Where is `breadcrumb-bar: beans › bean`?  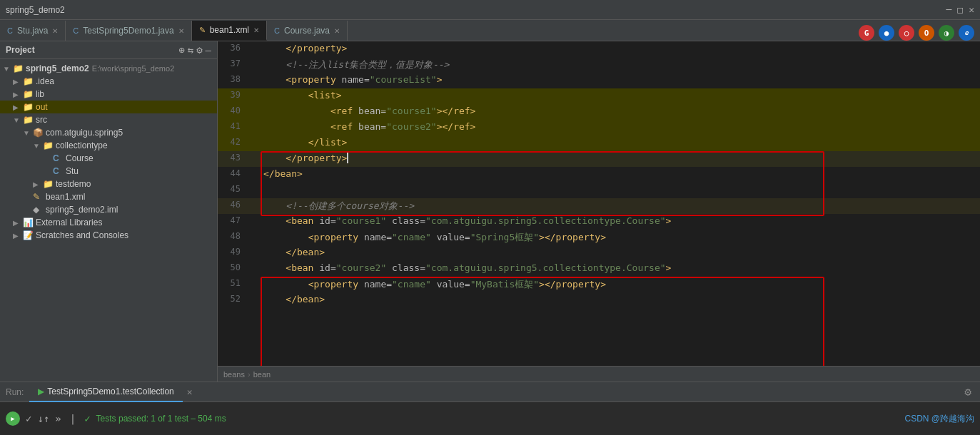
breadcrumb-bar: beans › bean is located at coordinates (599, 374).